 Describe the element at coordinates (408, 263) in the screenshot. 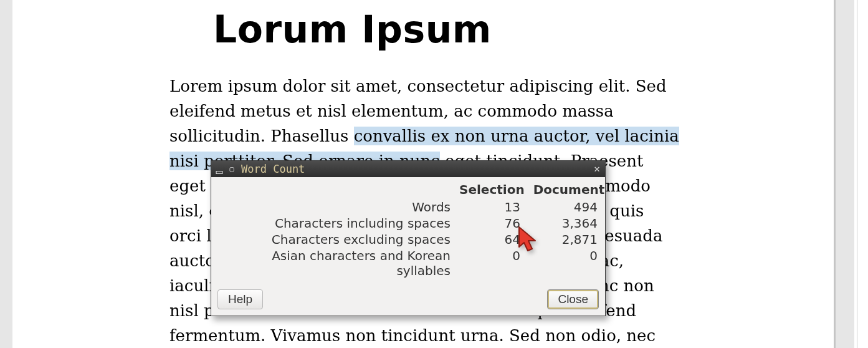

I see `row-asian-chars: Asian characters and Korean syllables 0 …` at that location.